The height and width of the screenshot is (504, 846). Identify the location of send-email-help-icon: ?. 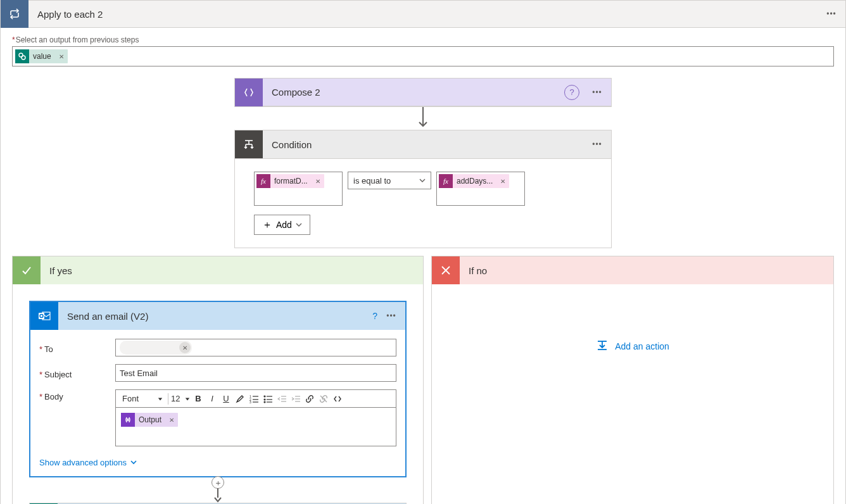
(375, 316).